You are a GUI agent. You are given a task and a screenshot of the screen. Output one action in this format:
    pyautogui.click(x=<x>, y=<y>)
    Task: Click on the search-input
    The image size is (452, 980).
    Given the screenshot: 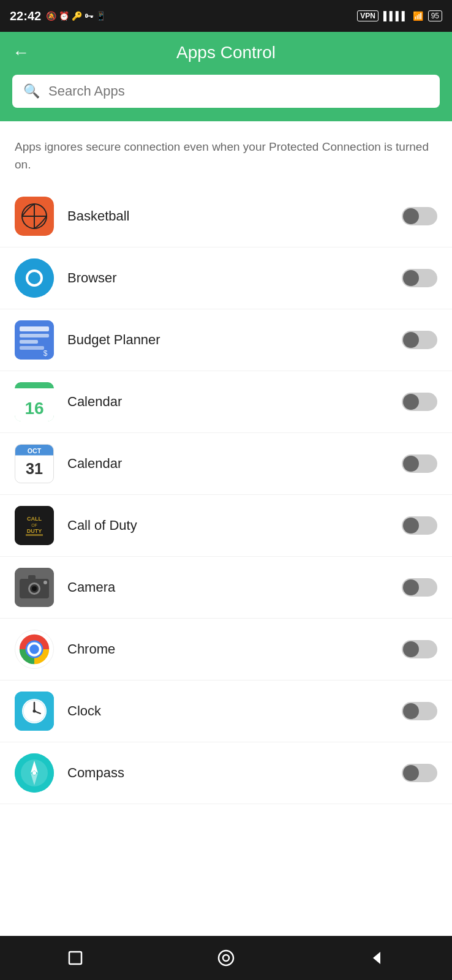 What is the action you would take?
    pyautogui.click(x=239, y=91)
    